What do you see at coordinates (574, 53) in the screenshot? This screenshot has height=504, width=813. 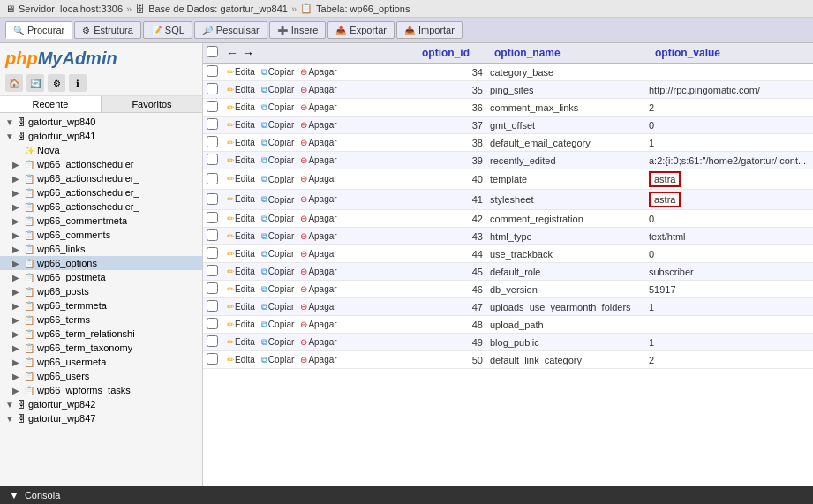 I see `header-option-name: option_name` at bounding box center [574, 53].